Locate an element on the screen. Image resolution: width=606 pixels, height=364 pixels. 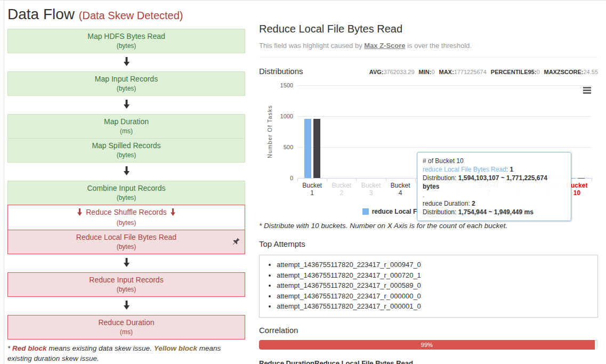
flow-block-map-duration: Map Duration(ms) is located at coordinates (126, 126).